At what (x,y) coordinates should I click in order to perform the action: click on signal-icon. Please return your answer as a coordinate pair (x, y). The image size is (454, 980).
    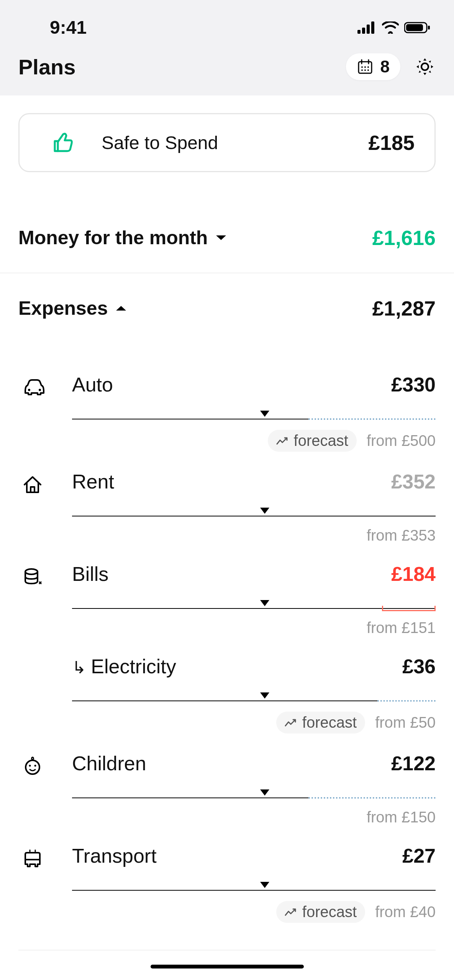
    Looking at the image, I should click on (367, 28).